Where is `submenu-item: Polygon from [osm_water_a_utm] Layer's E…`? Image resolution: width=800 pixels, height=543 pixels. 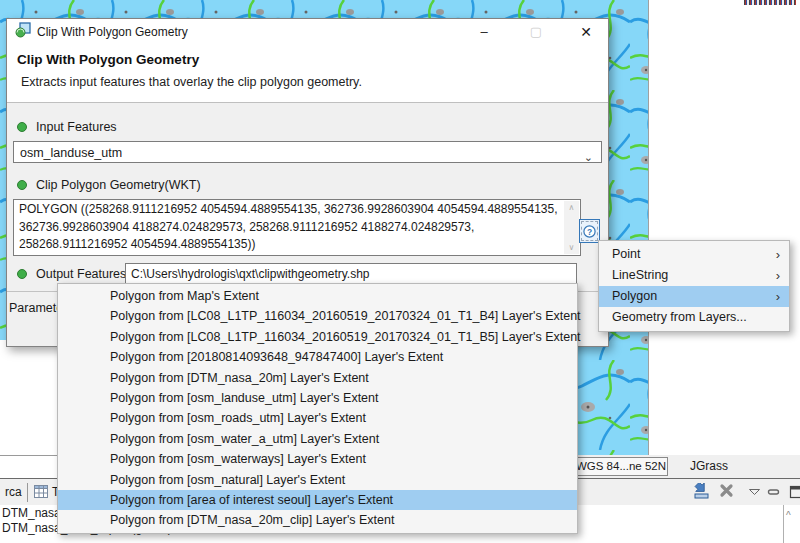 submenu-item: Polygon from [osm_water_a_utm] Layer's E… is located at coordinates (318, 439).